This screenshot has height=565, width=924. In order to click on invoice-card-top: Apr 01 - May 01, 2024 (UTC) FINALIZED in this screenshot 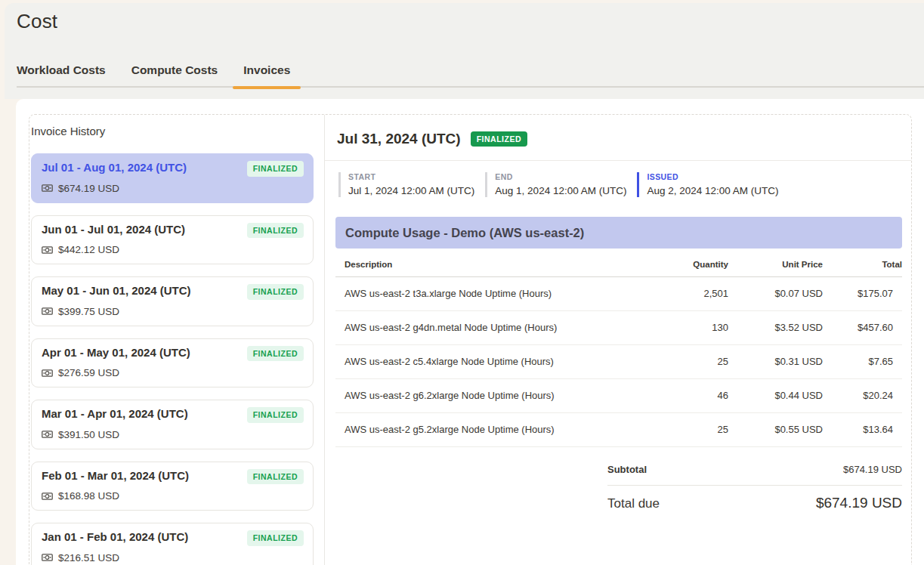, I will do `click(172, 354)`.